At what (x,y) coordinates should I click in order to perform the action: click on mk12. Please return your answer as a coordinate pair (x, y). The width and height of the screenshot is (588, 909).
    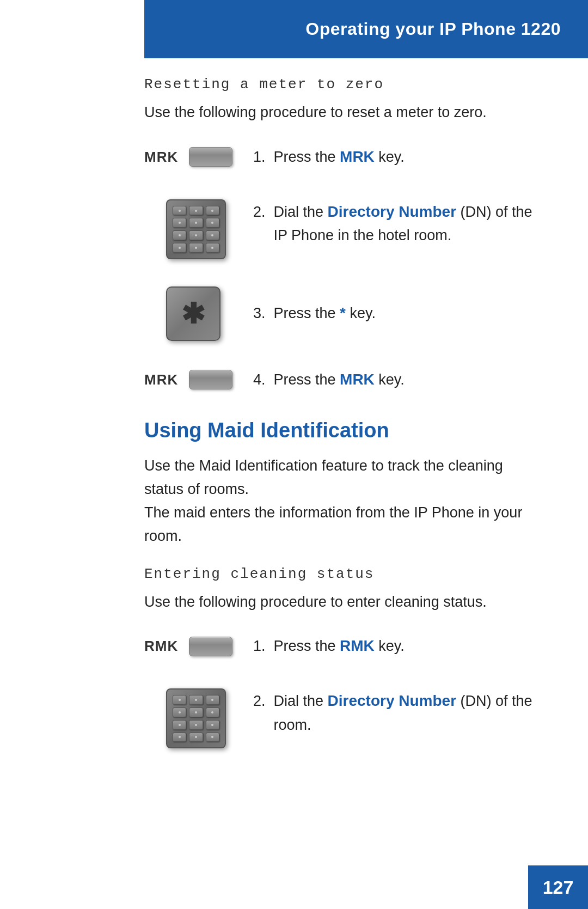
    Looking at the image, I should click on (212, 737).